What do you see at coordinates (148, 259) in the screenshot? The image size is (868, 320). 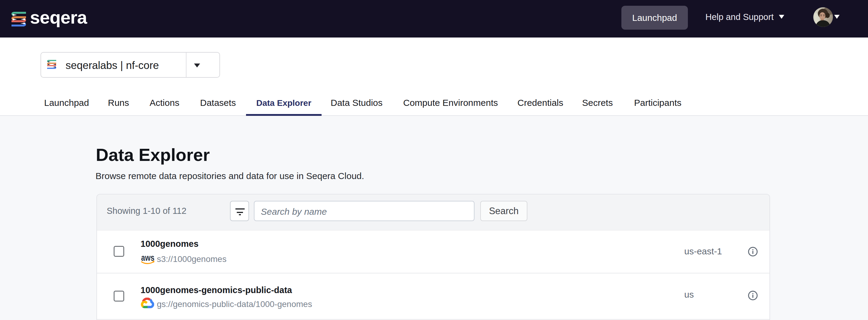 I see `svg-text: aws` at bounding box center [148, 259].